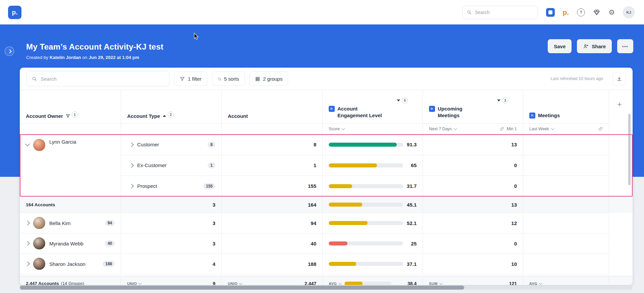 The height and width of the screenshot is (293, 644). I want to click on table-search-input: Search, so click(98, 79).